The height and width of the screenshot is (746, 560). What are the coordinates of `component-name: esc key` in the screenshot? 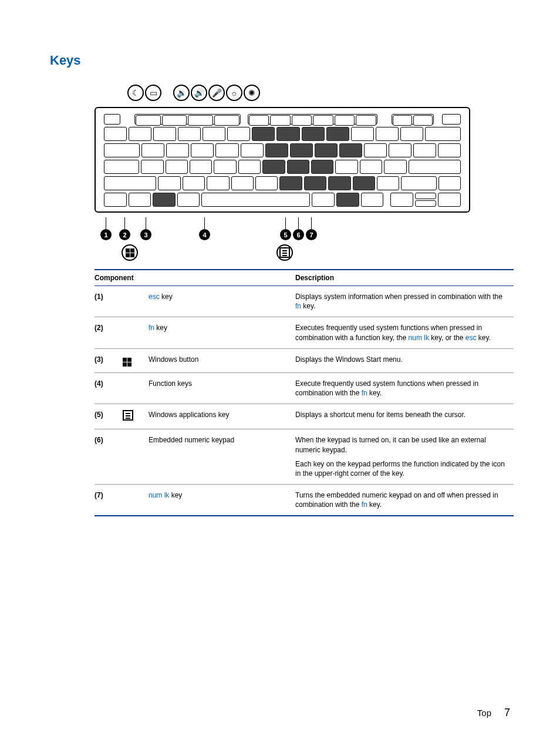 It's located at (222, 302).